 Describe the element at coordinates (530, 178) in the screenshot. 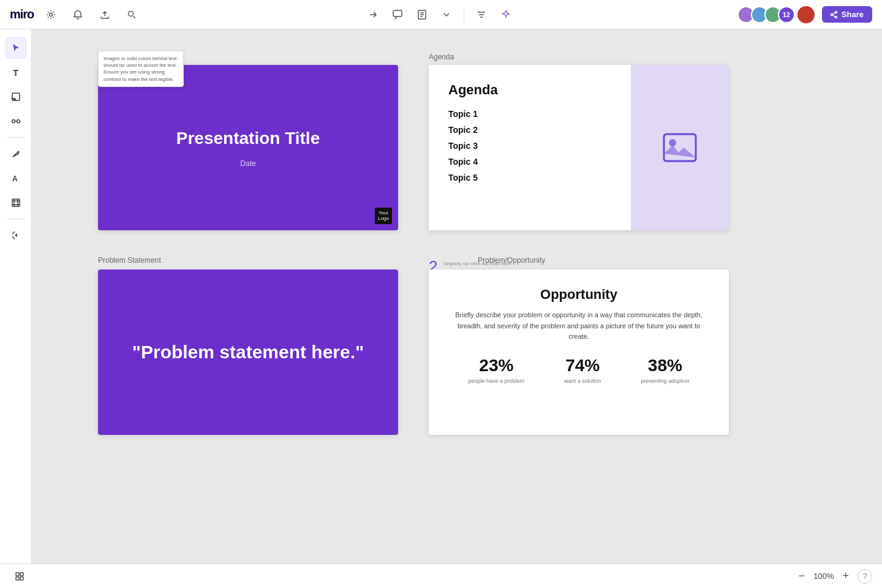

I see `agenda-item-5: Topic 5` at that location.